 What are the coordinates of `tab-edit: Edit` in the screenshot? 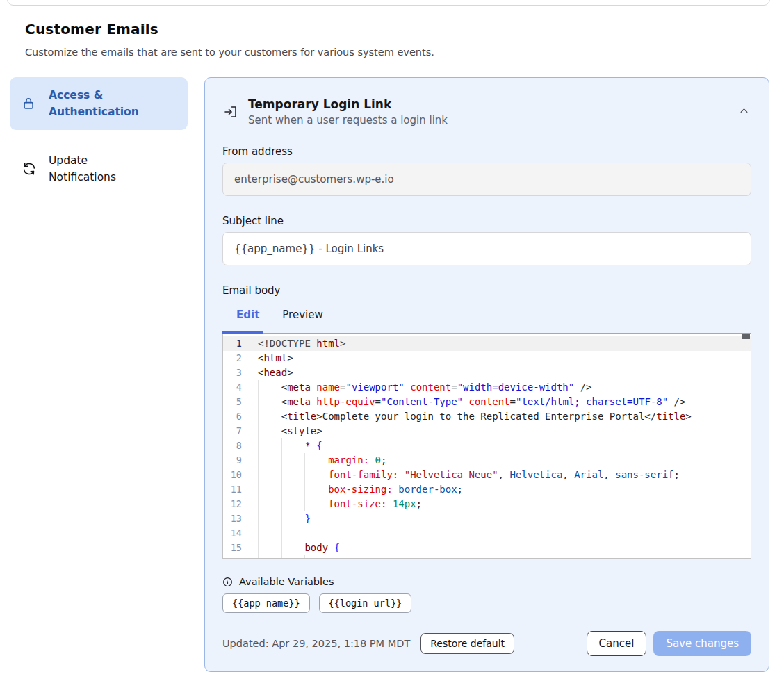 It's located at (247, 315).